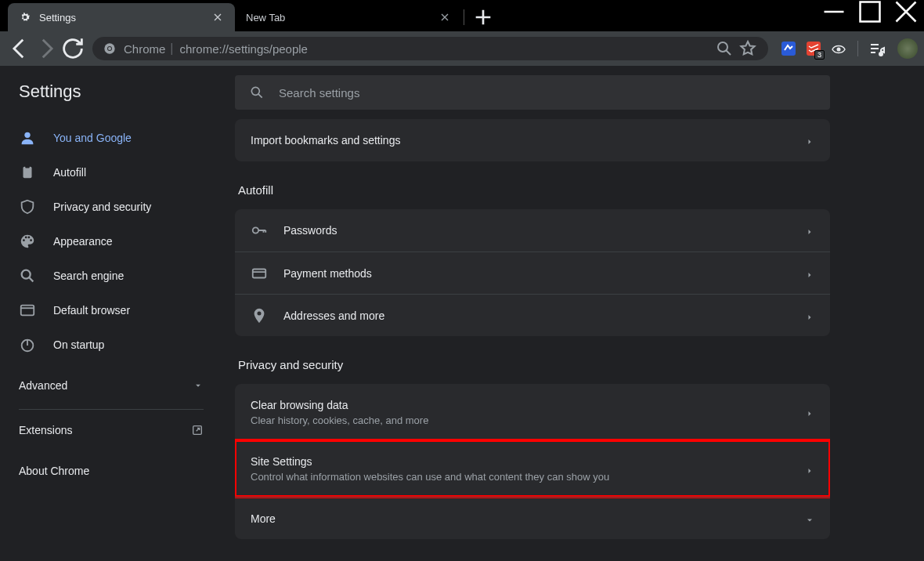 The width and height of the screenshot is (924, 561). I want to click on row-site-settings: Site Settings Control what information w…, so click(532, 469).